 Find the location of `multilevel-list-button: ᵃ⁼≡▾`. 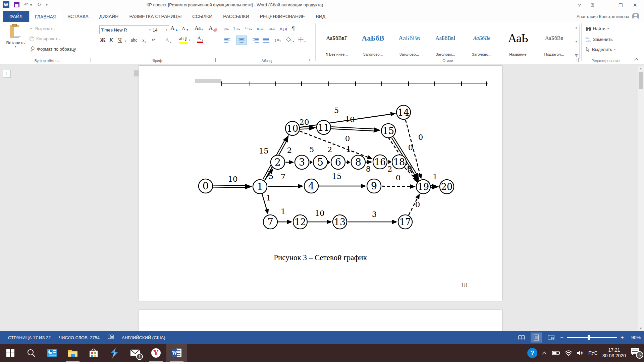

multilevel-list-button: ᵃ⁼≡▾ is located at coordinates (249, 29).